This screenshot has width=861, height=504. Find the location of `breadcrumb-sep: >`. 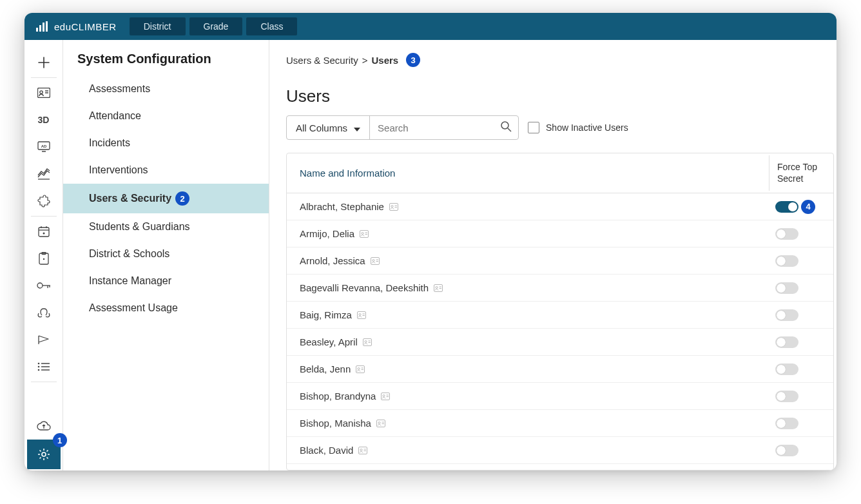

breadcrumb-sep: > is located at coordinates (365, 61).